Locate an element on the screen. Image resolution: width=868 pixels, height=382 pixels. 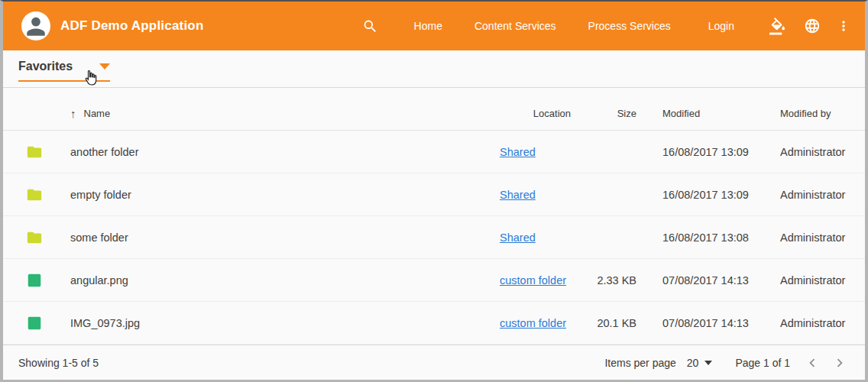
showing-range-label: Showing 1-5 of 5 is located at coordinates (58, 363).